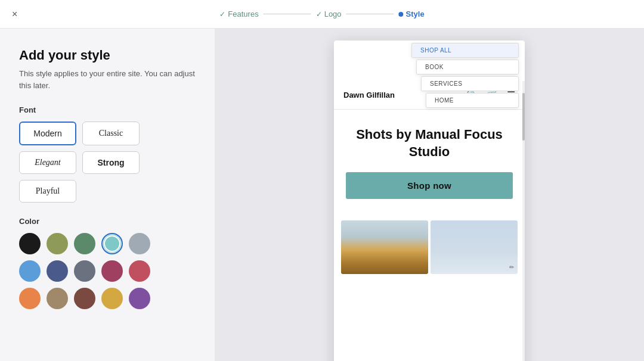 Image resolution: width=644 pixels, height=361 pixels. I want to click on color-swatch-tan, so click(57, 298).